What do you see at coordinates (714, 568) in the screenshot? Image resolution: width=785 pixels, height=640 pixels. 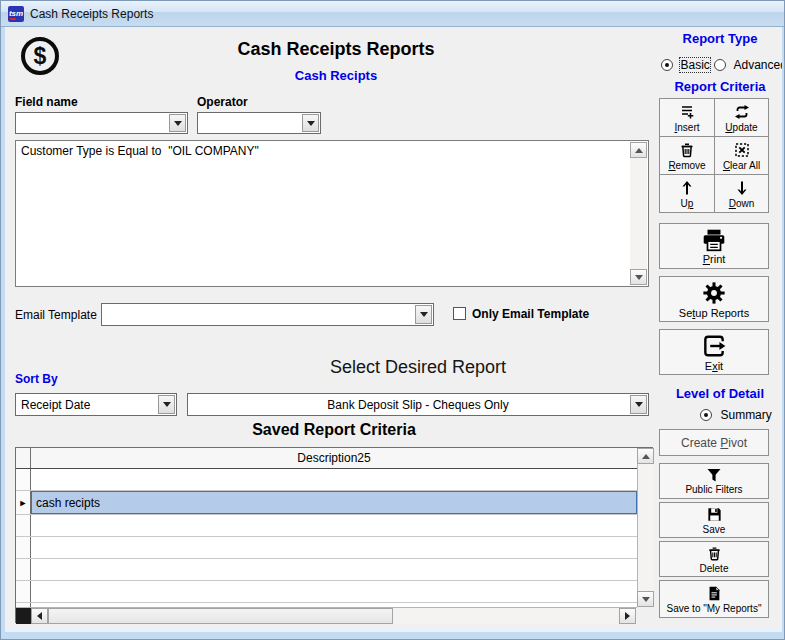 I see `delete-label: Delete` at bounding box center [714, 568].